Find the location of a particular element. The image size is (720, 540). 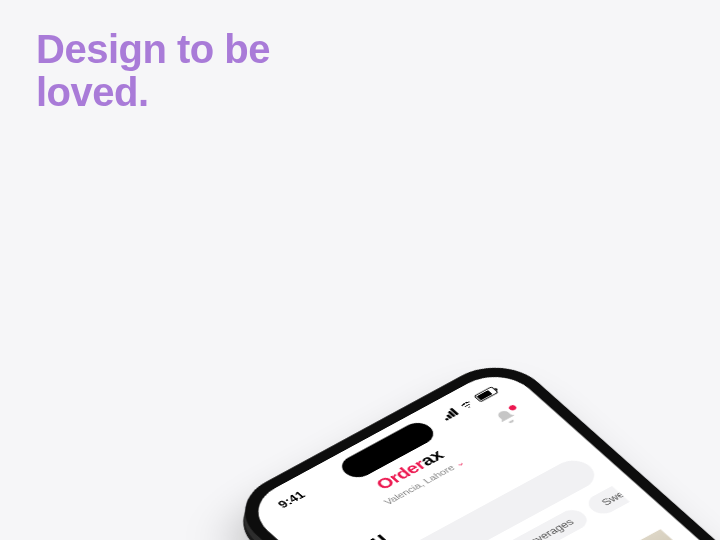

status-time: 9:41 is located at coordinates (292, 500).